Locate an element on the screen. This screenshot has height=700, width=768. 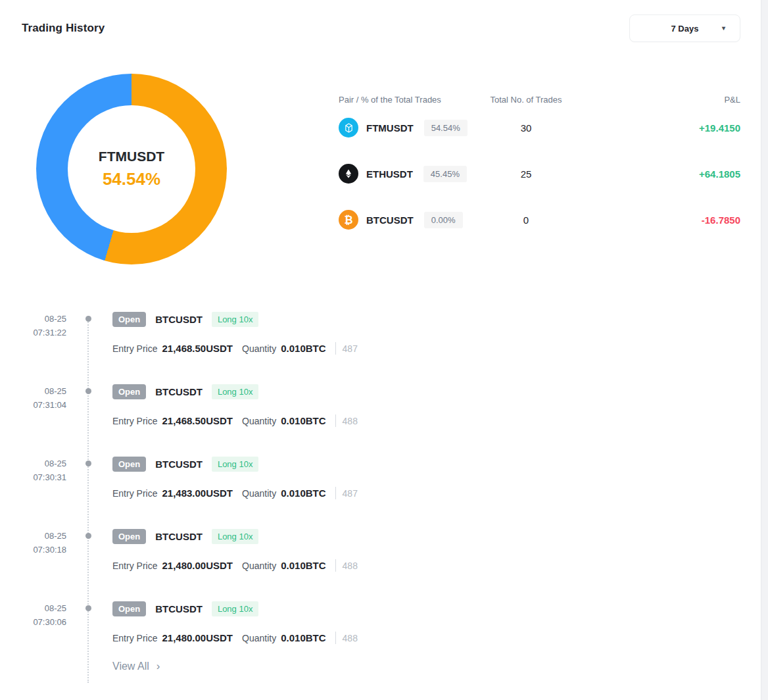
pnl-value: +64.1805 is located at coordinates (661, 174).